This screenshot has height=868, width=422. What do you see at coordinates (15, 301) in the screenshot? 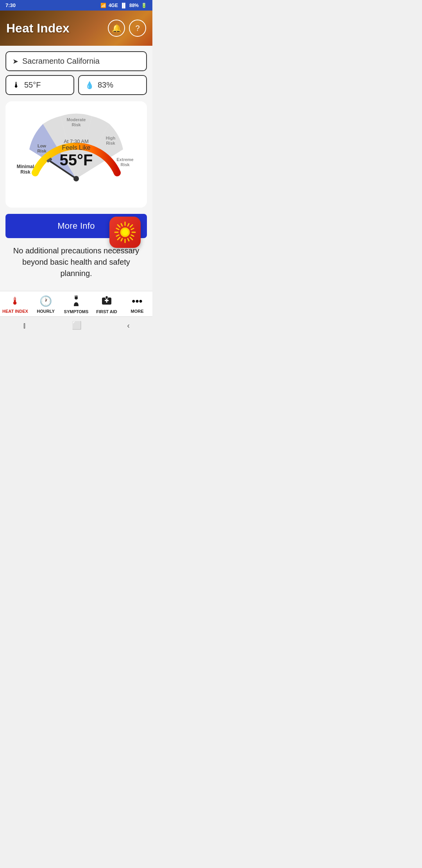
I see `heat-index-icon: 🌡` at bounding box center [15, 301].